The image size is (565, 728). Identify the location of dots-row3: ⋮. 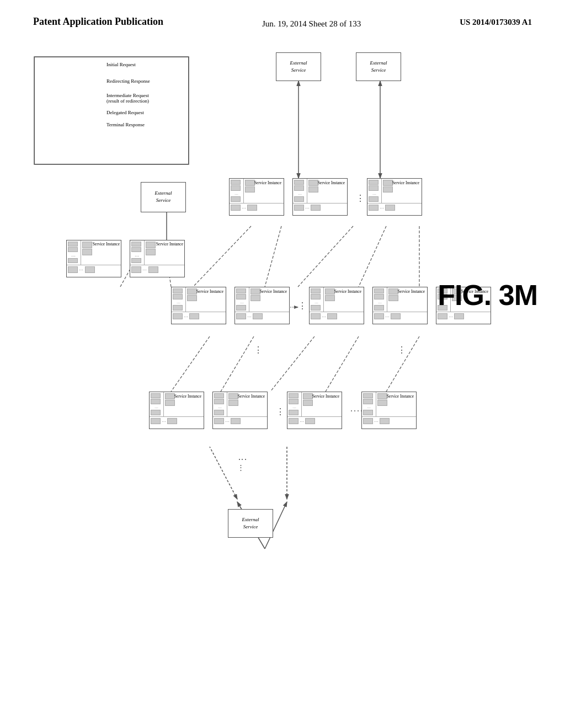
(303, 306).